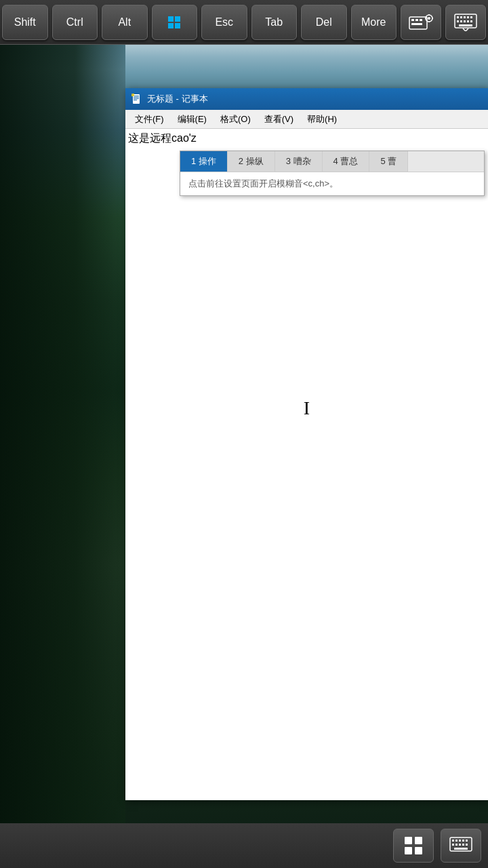 This screenshot has height=868, width=488. What do you see at coordinates (224, 22) in the screenshot?
I see `esc-key: Esc` at bounding box center [224, 22].